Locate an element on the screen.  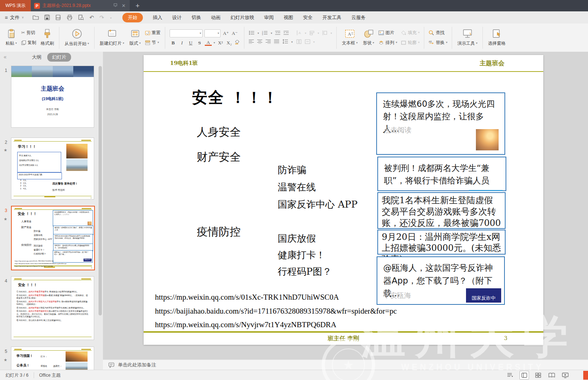
line-spacing-icon is located at coordinates (285, 42).